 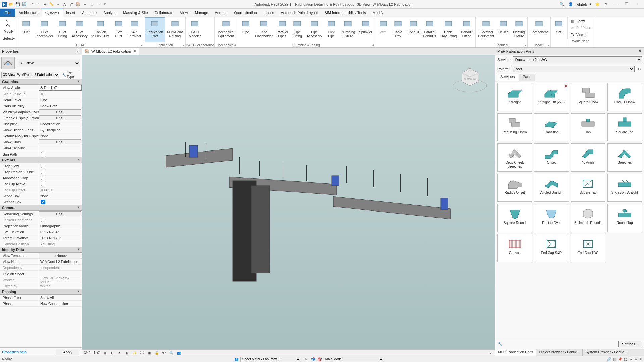 I want to click on edit-type-button: 🔧Edit Type, so click(x=70, y=75).